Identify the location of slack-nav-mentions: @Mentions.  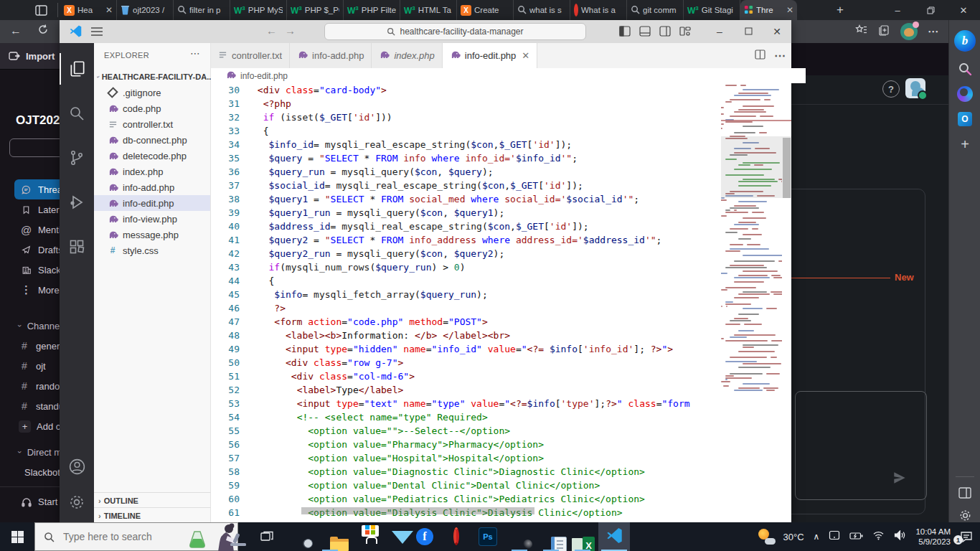
(30, 230).